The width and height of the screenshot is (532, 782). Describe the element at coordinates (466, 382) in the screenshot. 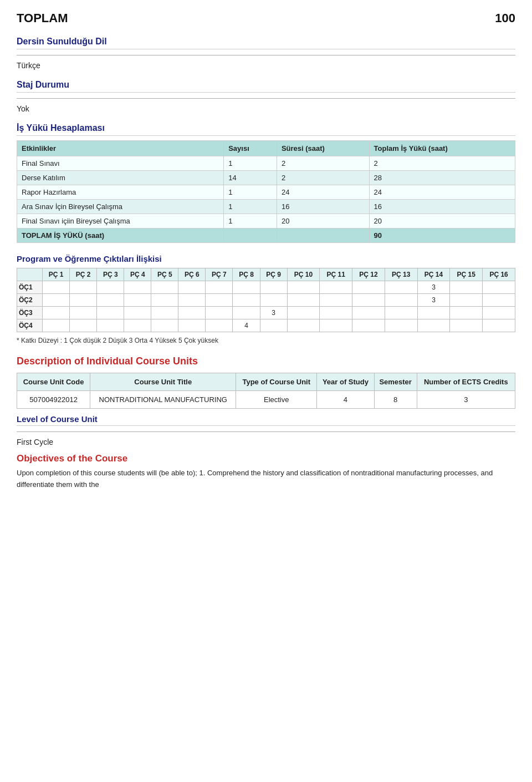

I see `desc-header-cell: Number of ECTS Credits` at that location.